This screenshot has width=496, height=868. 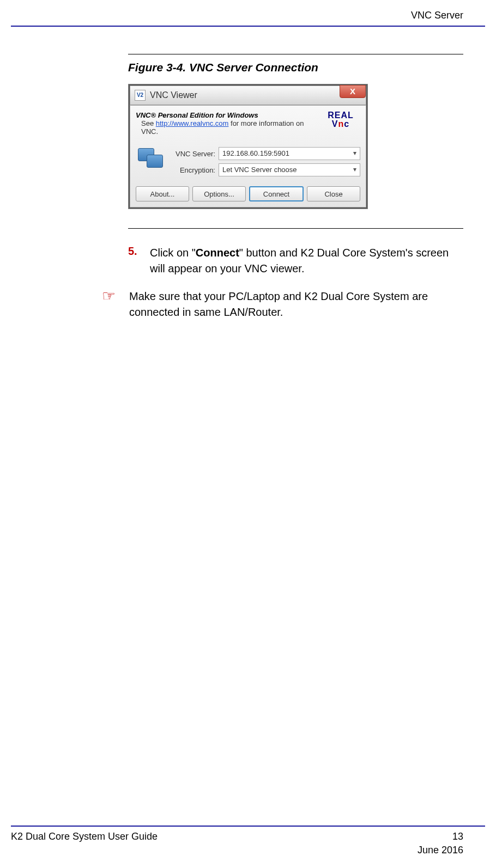 I want to click on encryption-combo: Let VNC Server choose, so click(x=289, y=170).